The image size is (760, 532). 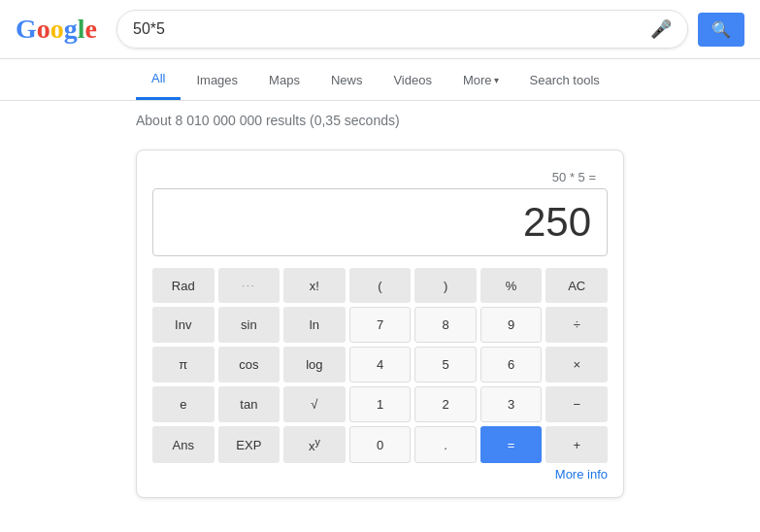 What do you see at coordinates (314, 445) in the screenshot?
I see `calc-btn-power: xy` at bounding box center [314, 445].